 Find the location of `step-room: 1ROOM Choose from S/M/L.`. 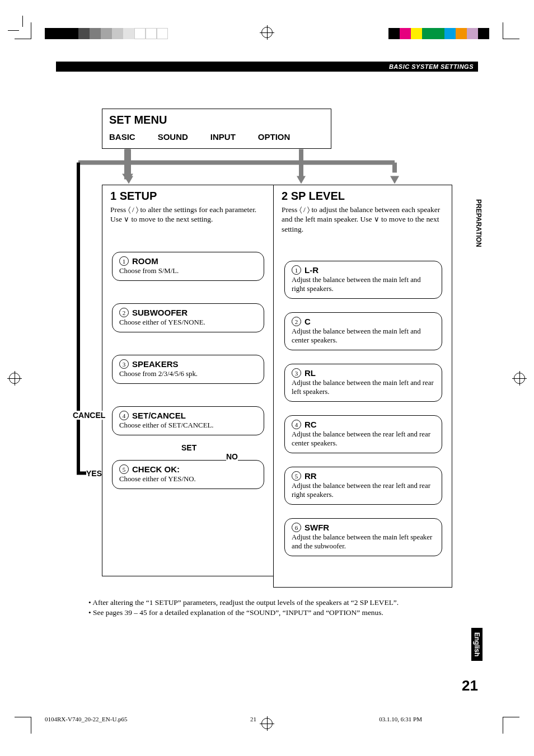

step-room: 1ROOM Choose from S/M/L. is located at coordinates (188, 266).